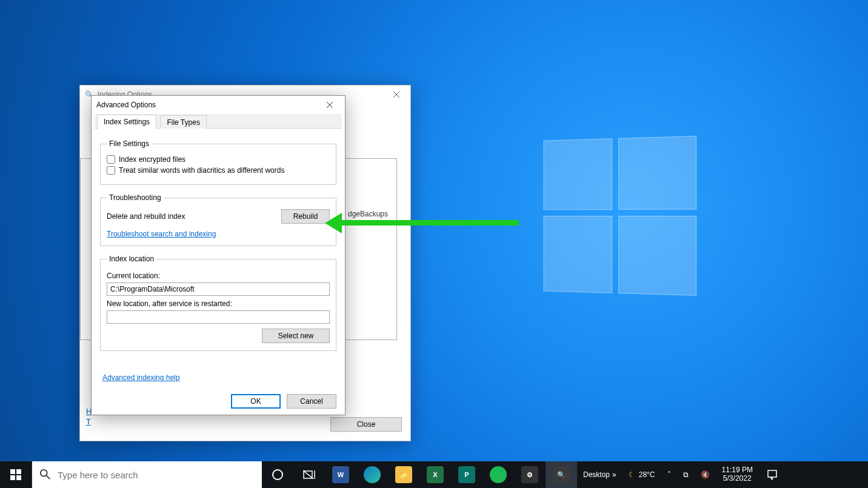 This screenshot has height=488, width=868. What do you see at coordinates (111, 159) in the screenshot?
I see `index-encrypted-checkbox` at bounding box center [111, 159].